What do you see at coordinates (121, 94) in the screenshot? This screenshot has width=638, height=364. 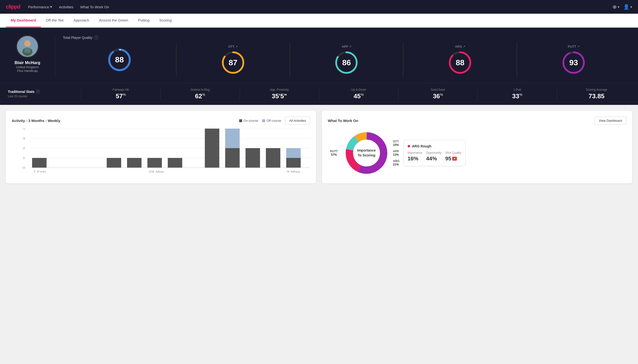 I see `stat-fairways-hit: Fairways Hit 57%` at bounding box center [121, 94].